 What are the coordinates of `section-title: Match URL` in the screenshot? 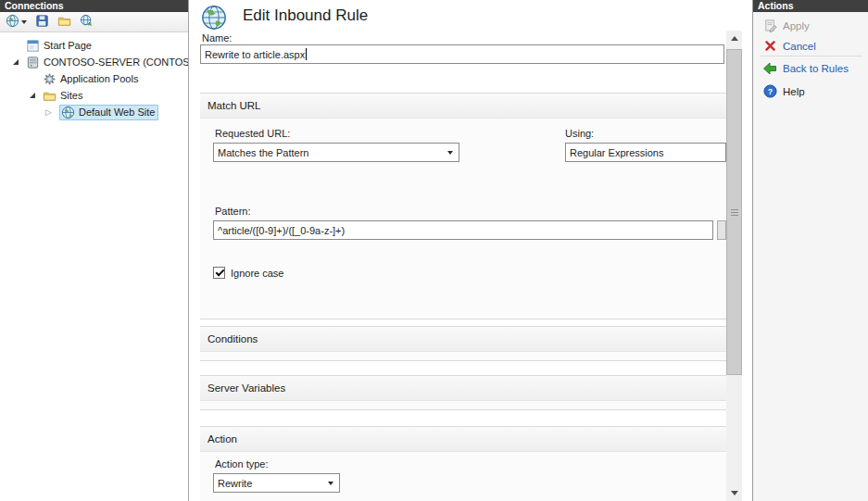 It's located at (234, 106).